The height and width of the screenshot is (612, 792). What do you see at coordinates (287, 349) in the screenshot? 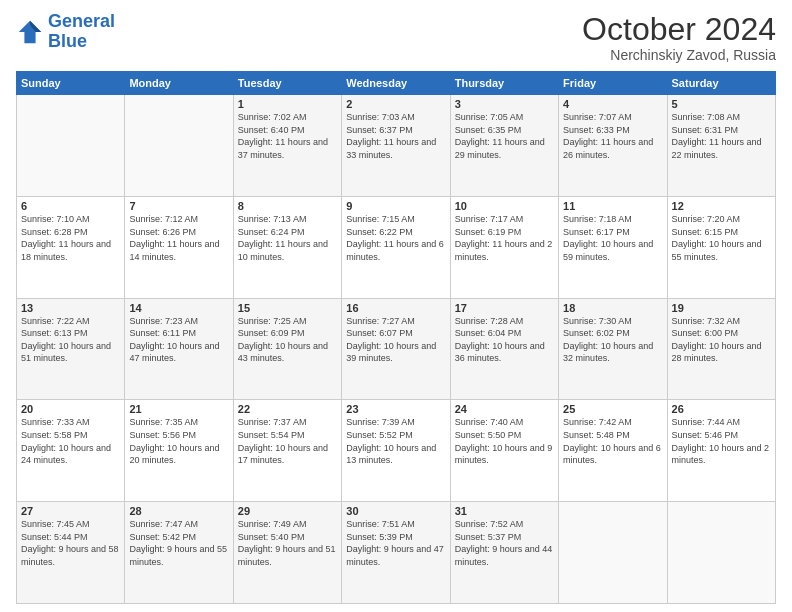
I see `calendar-cell: 15Sunrise: 7:25 AM Sunset: 6:09 PM Dayli…` at bounding box center [287, 349].